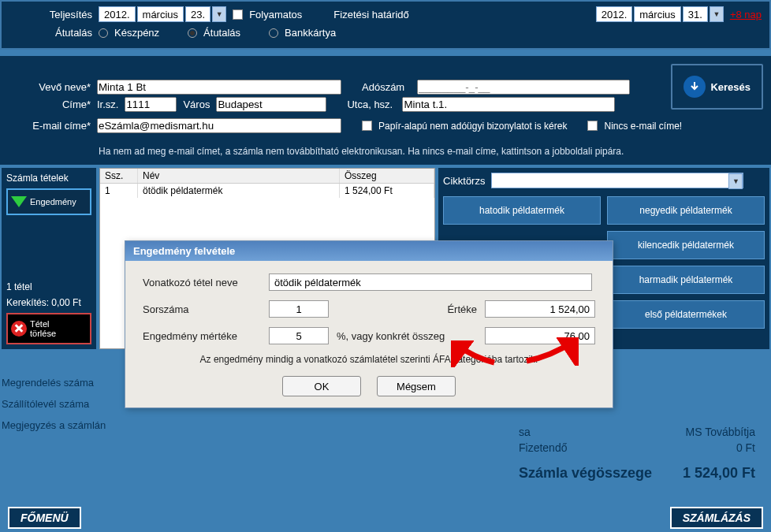 This screenshot has height=532, width=771. What do you see at coordinates (522, 210) in the screenshot?
I see `product-button: hatodik példatermék` at bounding box center [522, 210].